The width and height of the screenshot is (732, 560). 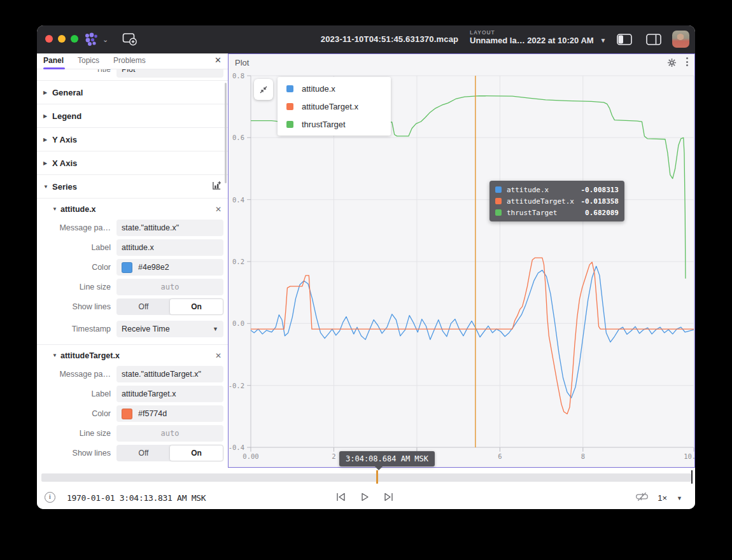 What do you see at coordinates (624, 41) in the screenshot?
I see `toggle-left-sidebar-button` at bounding box center [624, 41].